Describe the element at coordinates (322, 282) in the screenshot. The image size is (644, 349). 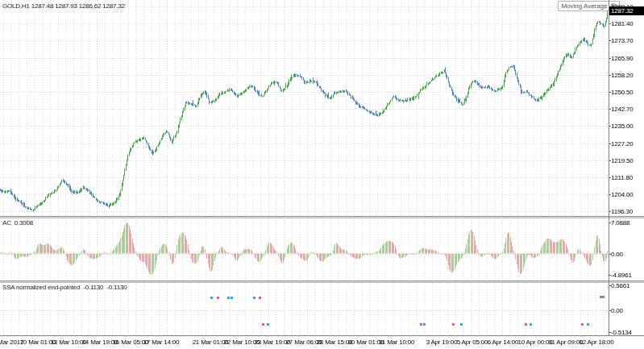
I see `panel-divider-ssa` at that location.